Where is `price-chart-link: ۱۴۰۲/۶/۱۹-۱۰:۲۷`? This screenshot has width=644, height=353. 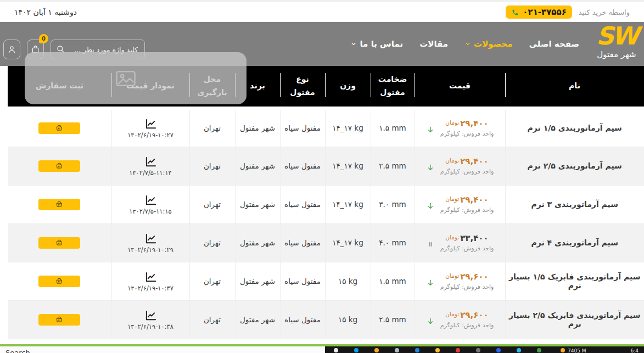 price-chart-link: ۱۴۰۲/۶/۱۹-۱۰:۲۷ is located at coordinates (150, 128).